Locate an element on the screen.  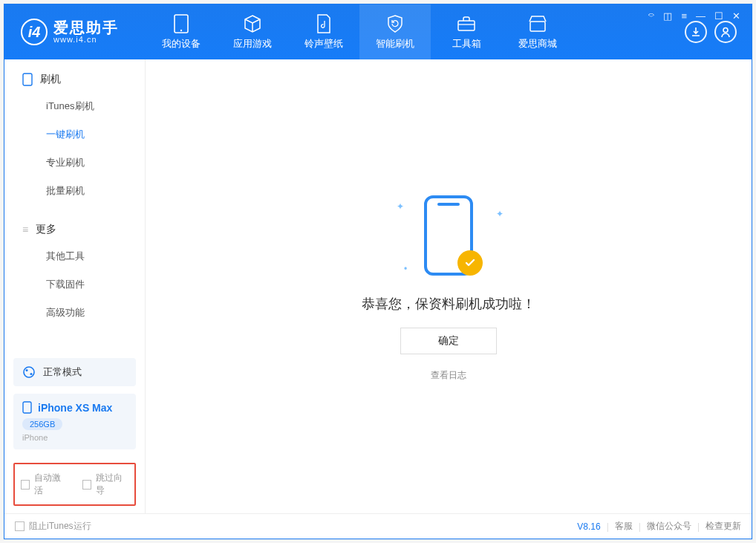
statusbar: 阻止iTunes运行 V8.16 | 客服 | 微信公众号 | 检查更新 is located at coordinates (378, 526).